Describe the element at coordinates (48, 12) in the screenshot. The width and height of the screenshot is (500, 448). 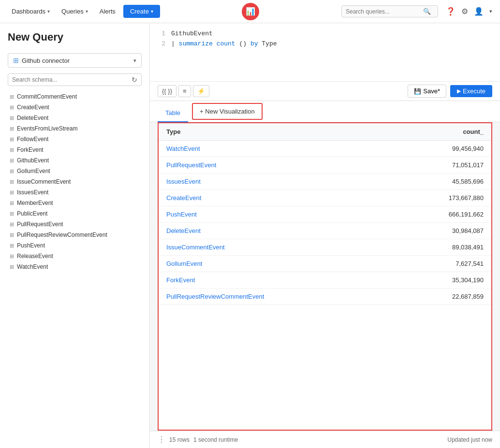
I see `dashboards-chevron-icon: ▾` at that location.